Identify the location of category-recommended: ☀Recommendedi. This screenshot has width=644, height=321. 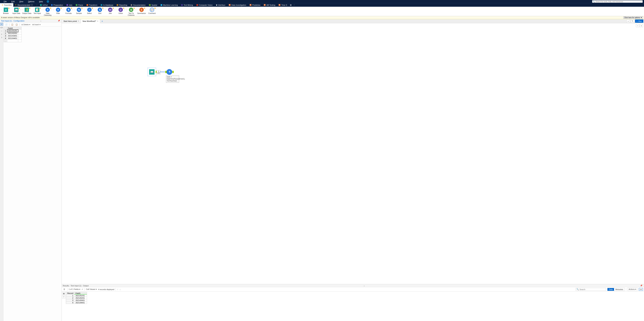
(24, 5).